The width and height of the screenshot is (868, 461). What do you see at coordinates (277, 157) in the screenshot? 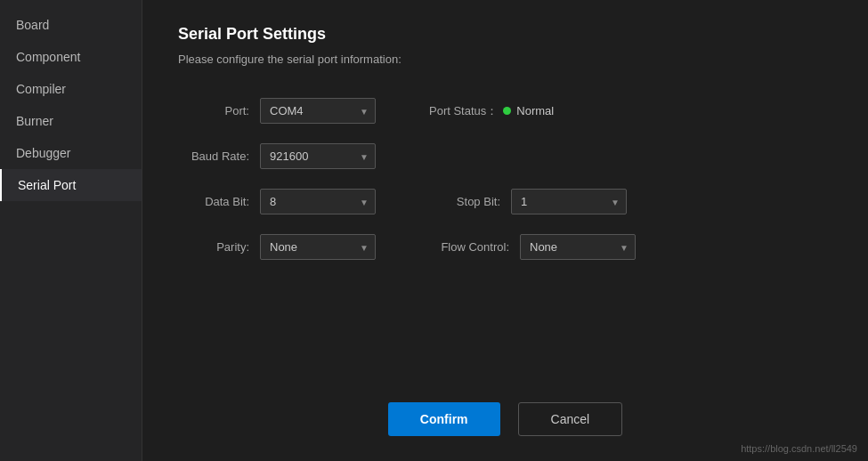
I see `field-baud-rate: Baud Rate: 9600 19200 38400 57600 115200…` at bounding box center [277, 157].